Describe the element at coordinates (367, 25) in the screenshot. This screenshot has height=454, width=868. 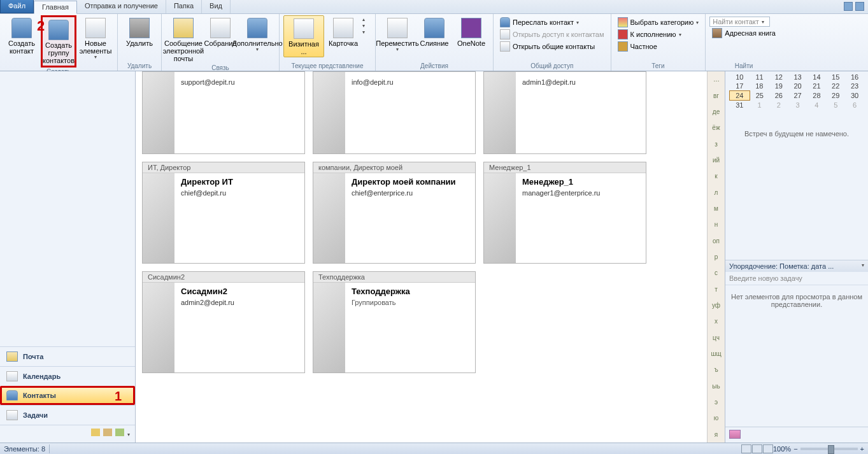
I see `view-scroll: ▴▾▾` at that location.